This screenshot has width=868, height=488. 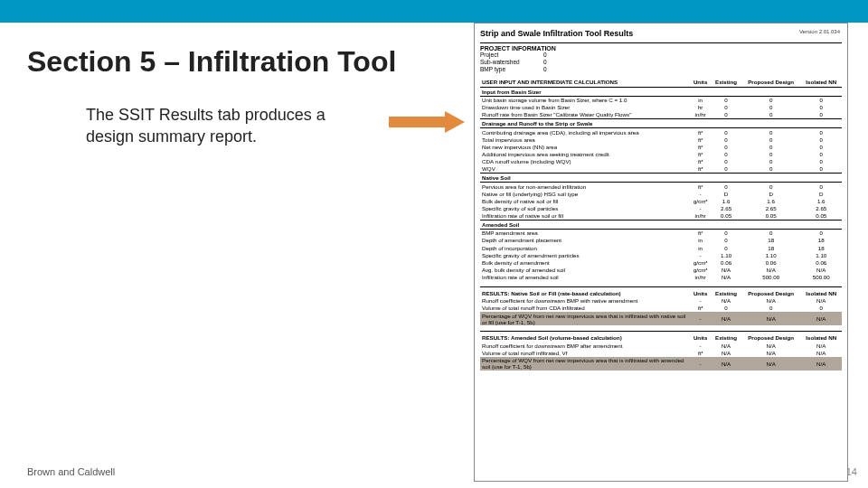 What do you see at coordinates (700, 82) in the screenshot?
I see `col-units: Units` at bounding box center [700, 82].